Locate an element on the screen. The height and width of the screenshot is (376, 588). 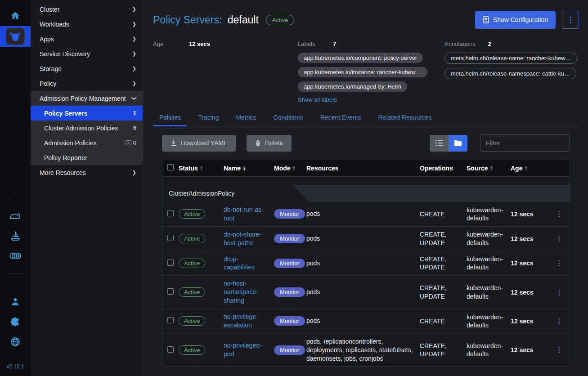
kubewarden-product-button is located at coordinates (15, 36).